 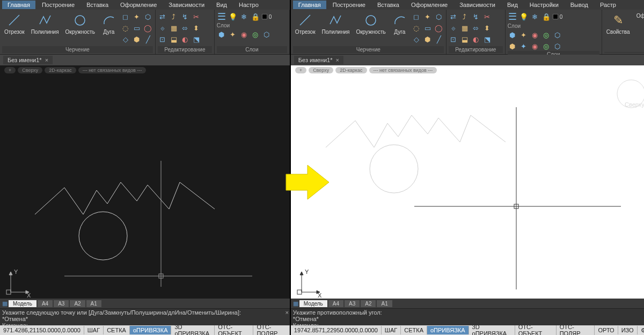 What do you see at coordinates (58, 5) in the screenshot?
I see `menu-tab-build: Построение` at bounding box center [58, 5].